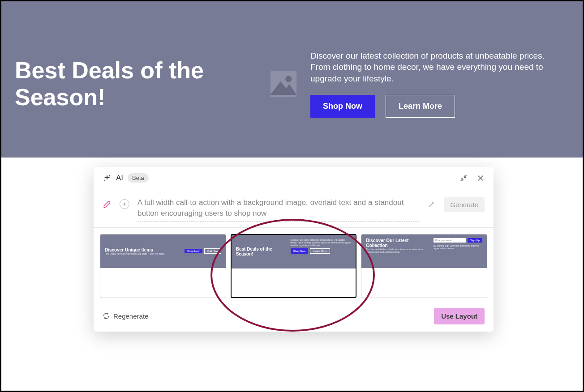 The width and height of the screenshot is (584, 392). What do you see at coordinates (424, 266) in the screenshot?
I see `layout-preview-3: Discover Our Latest Collection Find the …` at bounding box center [424, 266].